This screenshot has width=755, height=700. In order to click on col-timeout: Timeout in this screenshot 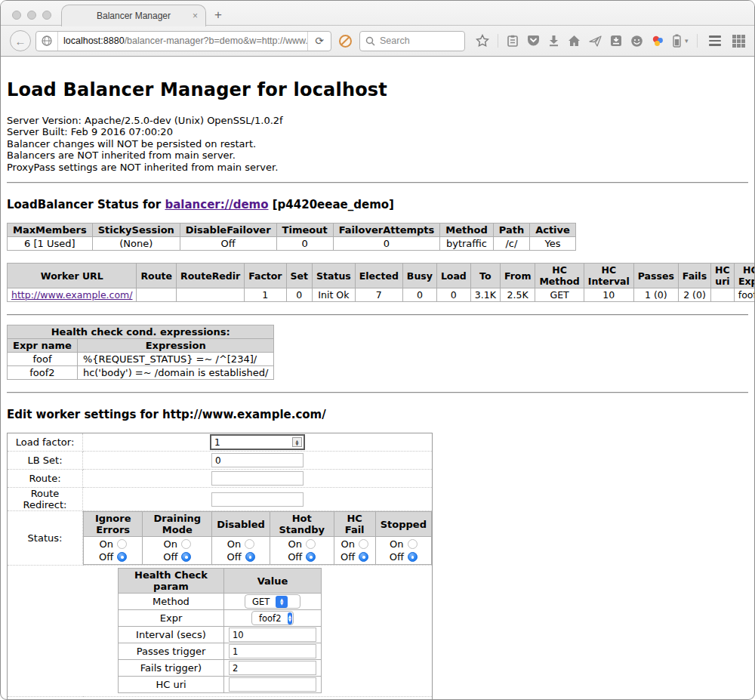, I will do `click(305, 230)`.